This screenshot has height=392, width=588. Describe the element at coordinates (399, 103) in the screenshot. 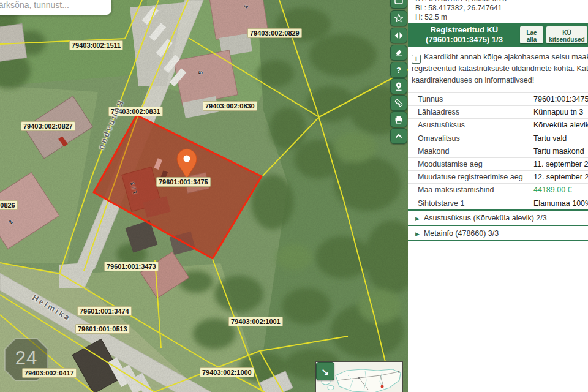

I see `measure-ruler-icon` at that location.